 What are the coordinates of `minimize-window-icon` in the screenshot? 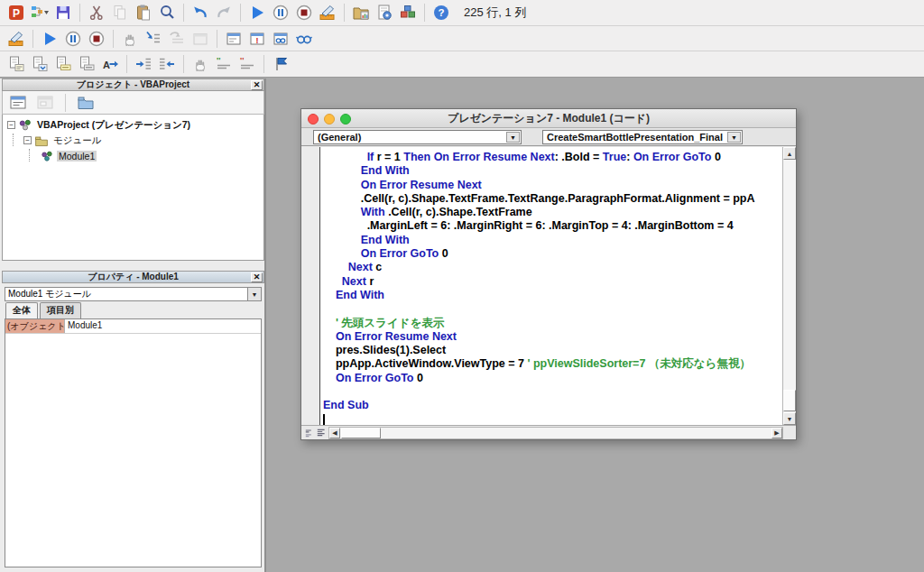 It's located at (329, 119).